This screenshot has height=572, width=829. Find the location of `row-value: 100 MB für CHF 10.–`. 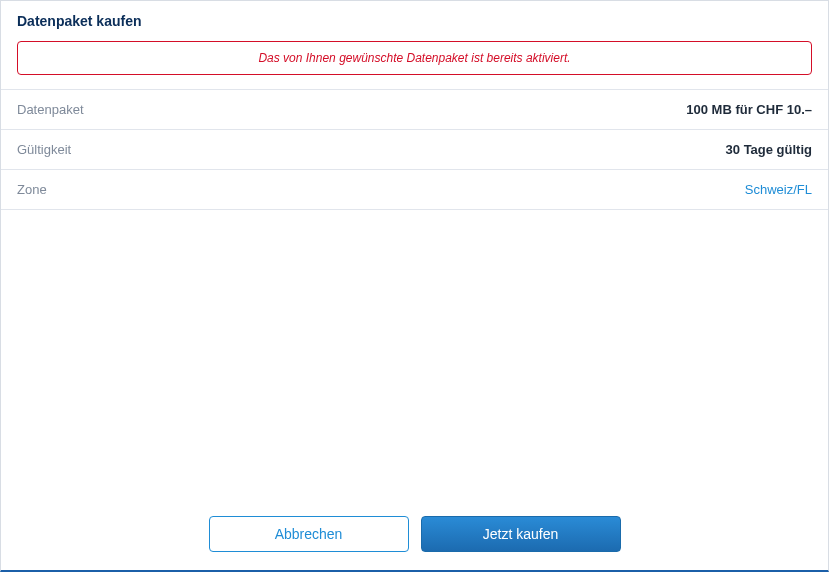

row-value: 100 MB für CHF 10.– is located at coordinates (749, 110).